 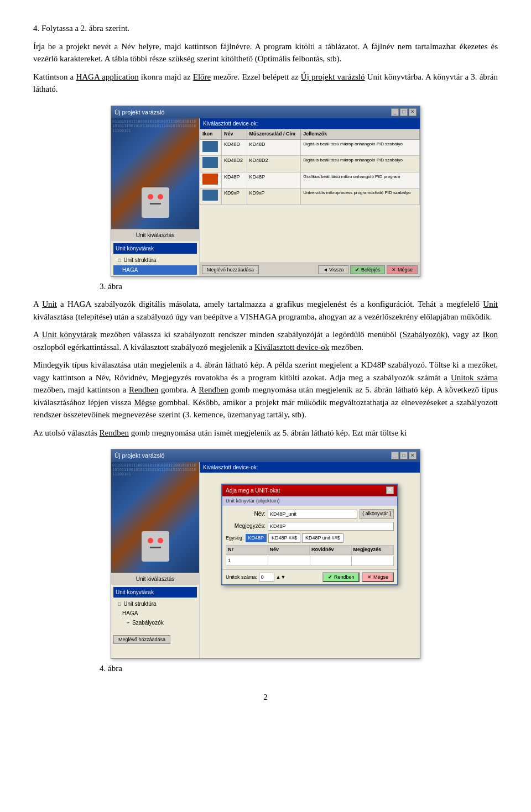 I want to click on fig4-close-btn: ✕, so click(x=413, y=455).